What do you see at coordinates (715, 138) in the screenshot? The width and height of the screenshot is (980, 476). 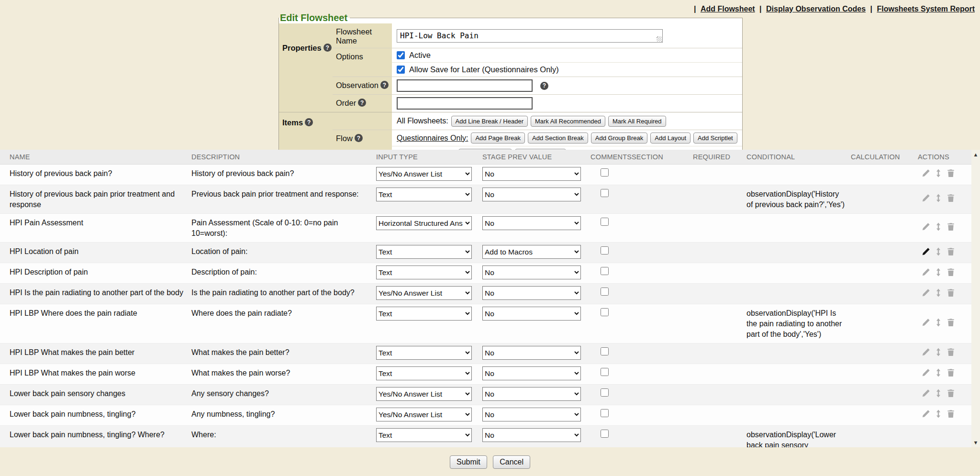 I see `add-scriptlet-button: Add Scriptlet` at bounding box center [715, 138].